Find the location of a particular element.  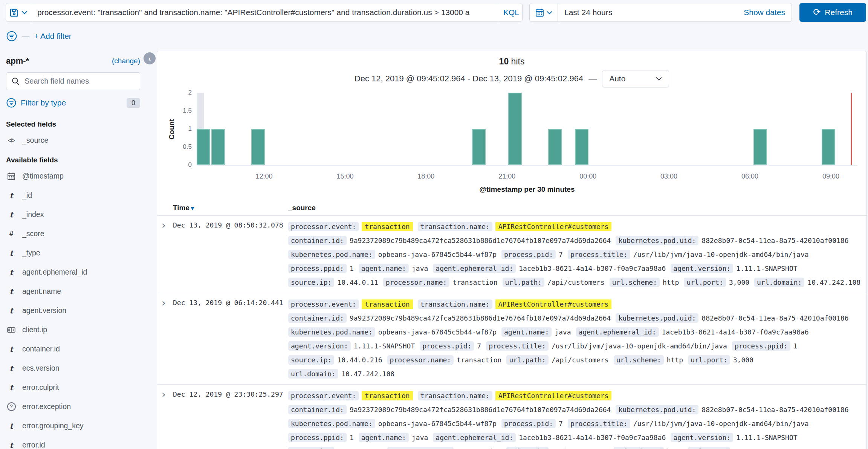

histogram-plot is located at coordinates (527, 129).